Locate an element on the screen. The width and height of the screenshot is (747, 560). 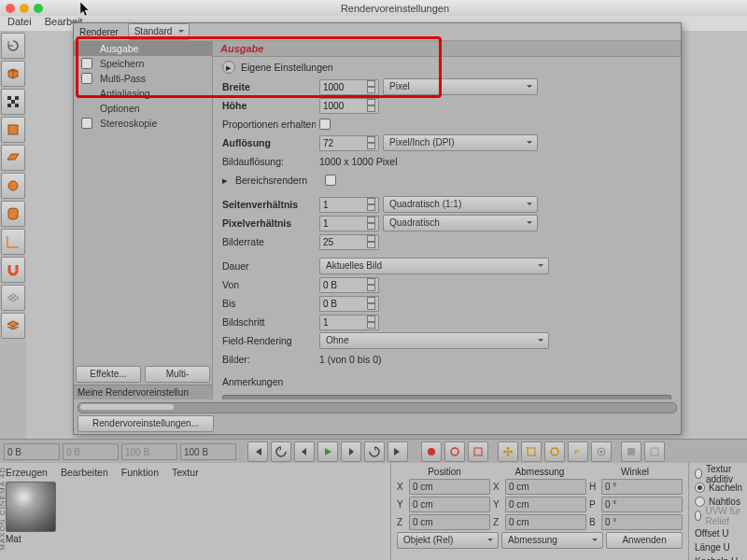
tool-magnet-icon is located at coordinates (13, 270).